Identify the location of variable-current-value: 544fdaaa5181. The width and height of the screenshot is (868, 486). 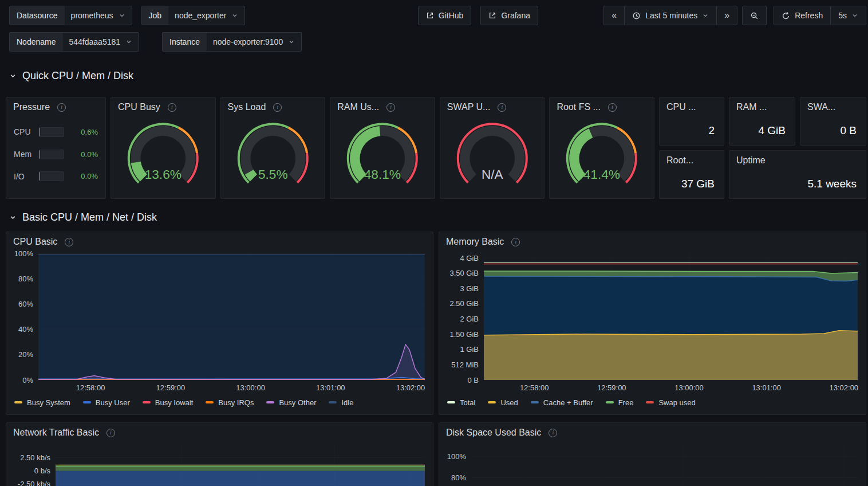
(95, 42).